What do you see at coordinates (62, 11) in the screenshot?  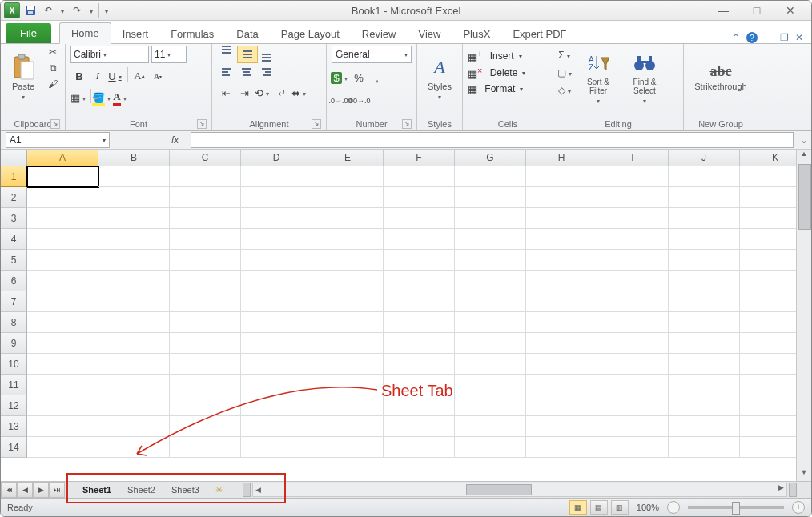 I see `undo-dropdown-icon: ▾` at bounding box center [62, 11].